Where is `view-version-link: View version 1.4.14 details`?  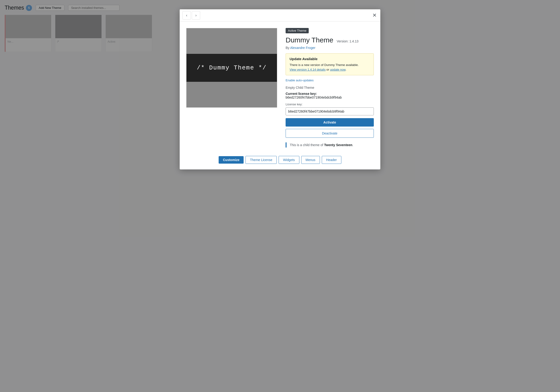 view-version-link: View version 1.4.14 details is located at coordinates (308, 70).